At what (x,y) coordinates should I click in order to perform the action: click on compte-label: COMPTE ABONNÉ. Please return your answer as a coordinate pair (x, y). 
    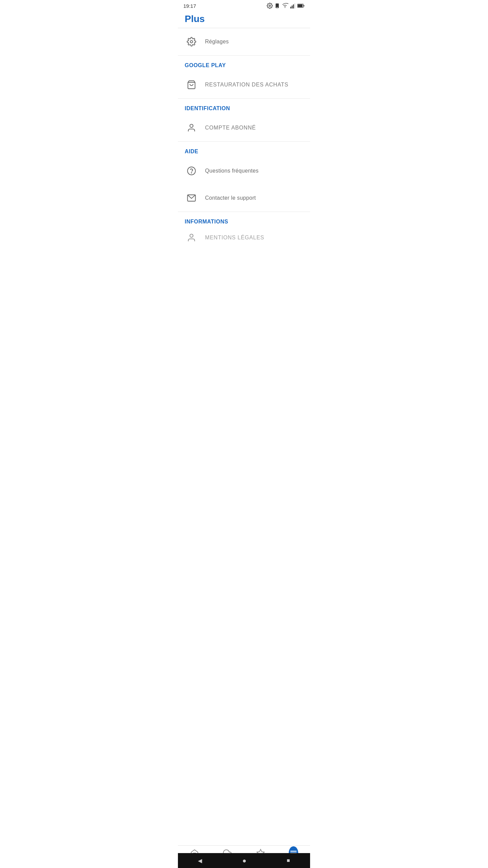
    Looking at the image, I should click on (230, 128).